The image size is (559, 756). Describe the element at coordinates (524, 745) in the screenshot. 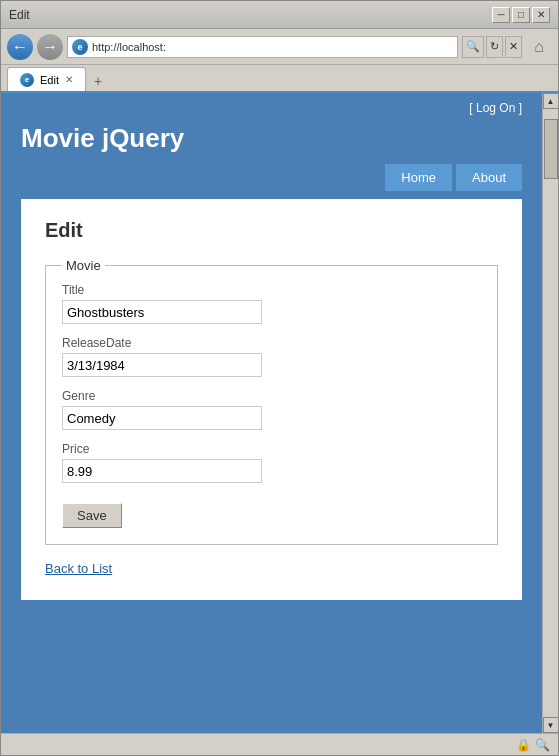

I see `protected-mode-icon: 🔒` at that location.